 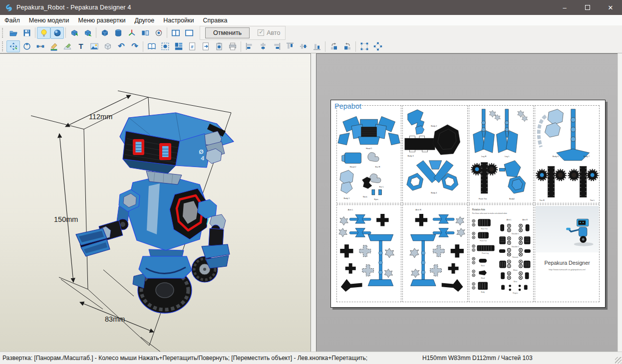 I want to click on align-bottom-button, so click(x=316, y=46).